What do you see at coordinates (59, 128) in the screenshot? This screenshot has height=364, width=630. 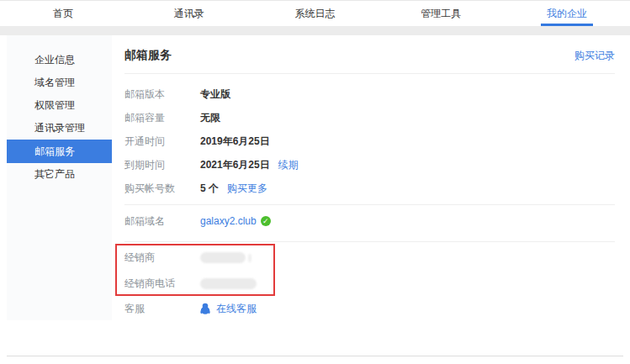 I see `sidebar-item-contacts-management: 通讯录管理` at bounding box center [59, 128].